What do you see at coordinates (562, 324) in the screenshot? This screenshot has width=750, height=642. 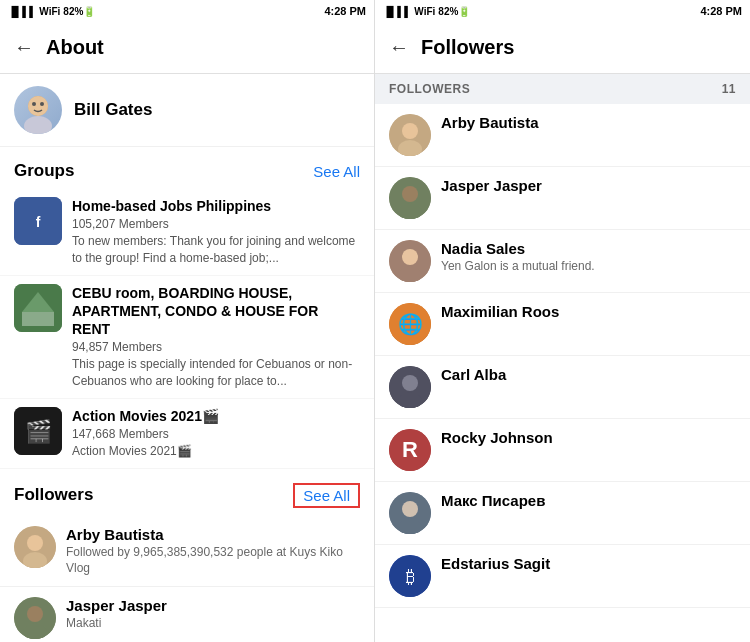 I see `right-follower-3: 🌐 Maximilian Roos` at bounding box center [562, 324].